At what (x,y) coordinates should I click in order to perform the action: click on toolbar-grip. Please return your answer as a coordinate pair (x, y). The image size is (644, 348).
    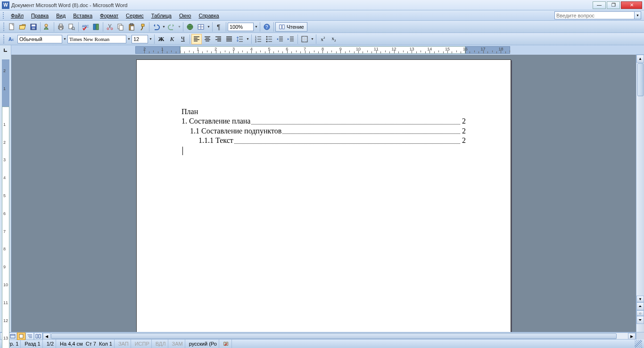
    Looking at the image, I should click on (4, 27).